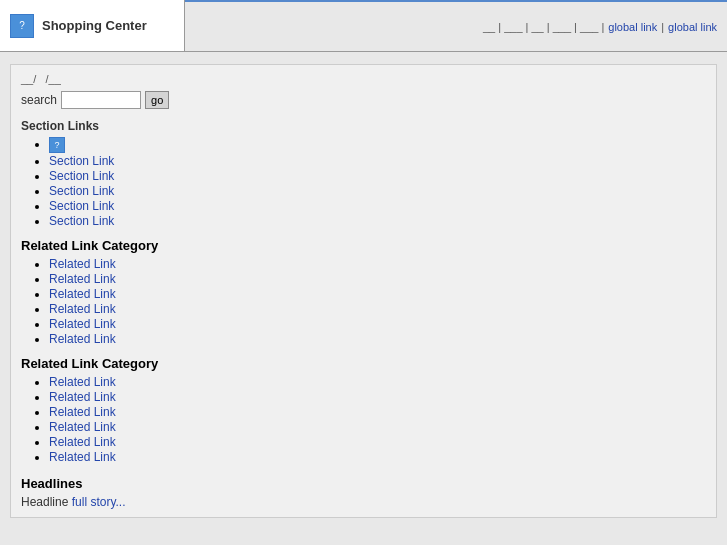  Describe the element at coordinates (82, 339) in the screenshot. I see `related-link-1-6: Related Link` at that location.